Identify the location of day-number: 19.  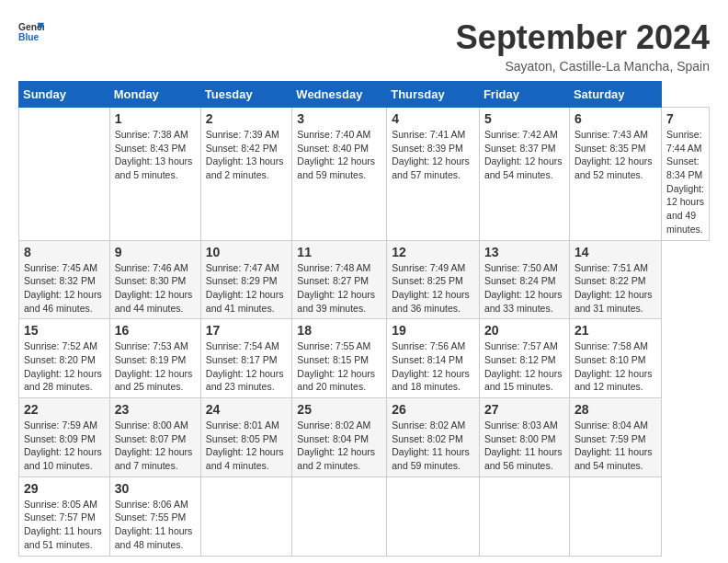
(433, 330).